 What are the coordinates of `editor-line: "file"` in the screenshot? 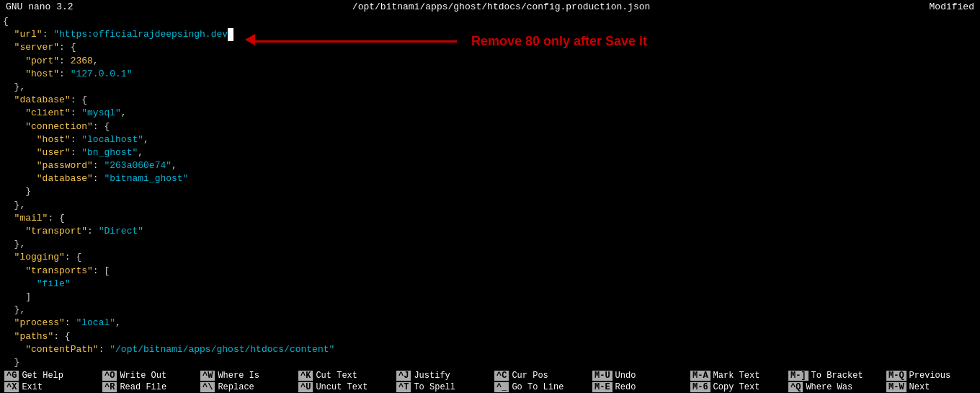 It's located at (490, 284).